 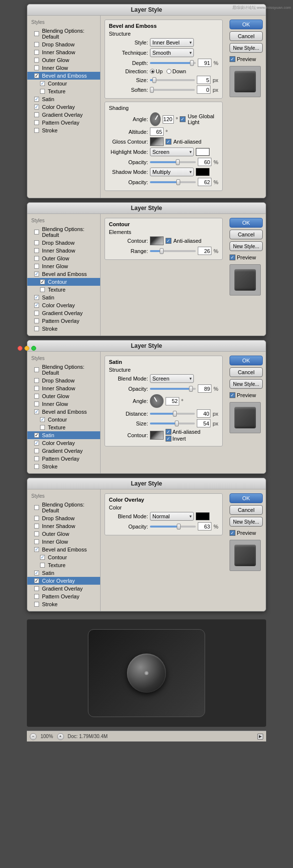 I want to click on shadow-mode-dropdown: Multiply, so click(x=172, y=172).